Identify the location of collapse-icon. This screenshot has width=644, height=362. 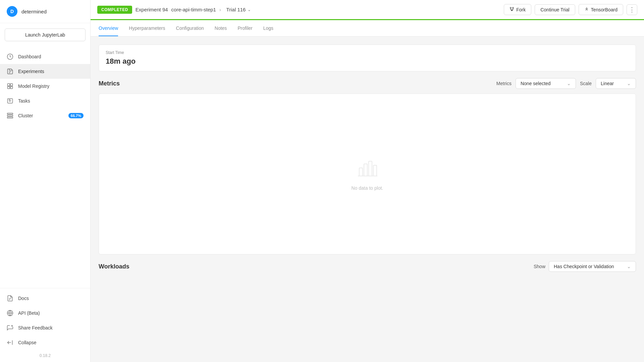
(10, 343).